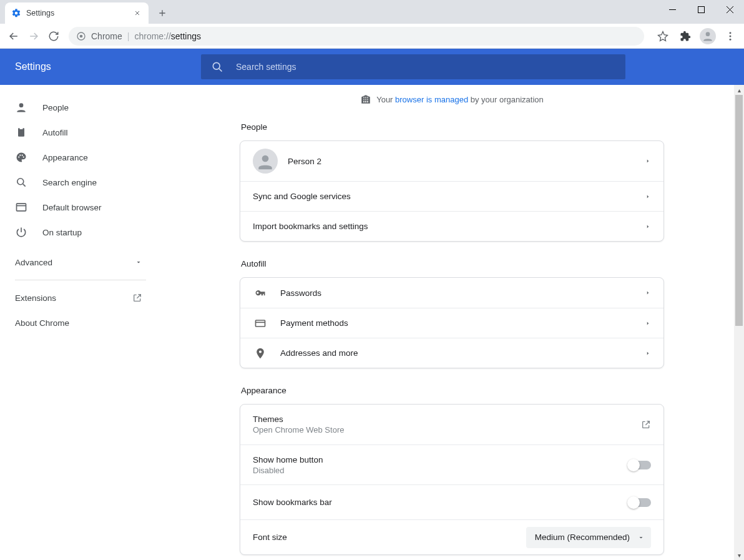  I want to click on managed-link: browser is managed, so click(432, 100).